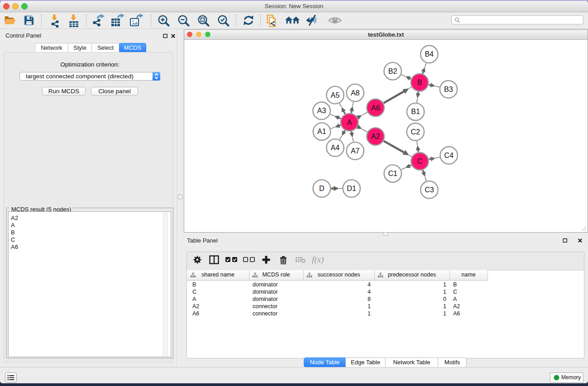 The image size is (588, 386). I want to click on svg-text: A5, so click(335, 95).